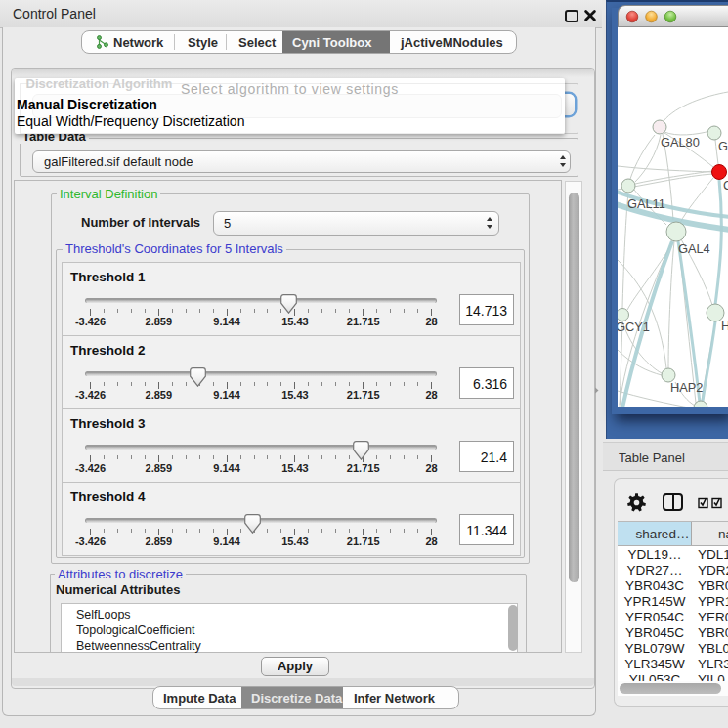  I want to click on svg-text: GAL11, so click(647, 203).